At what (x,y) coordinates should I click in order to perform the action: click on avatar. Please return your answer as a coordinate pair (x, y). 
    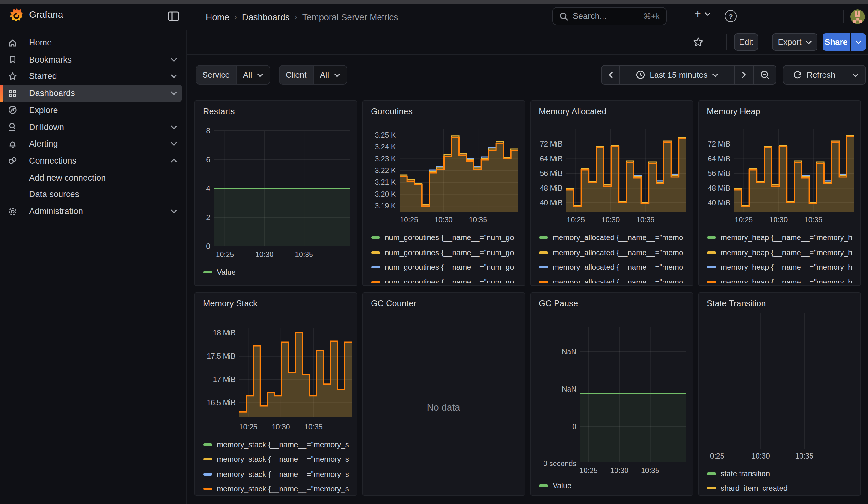
    Looking at the image, I should click on (858, 17).